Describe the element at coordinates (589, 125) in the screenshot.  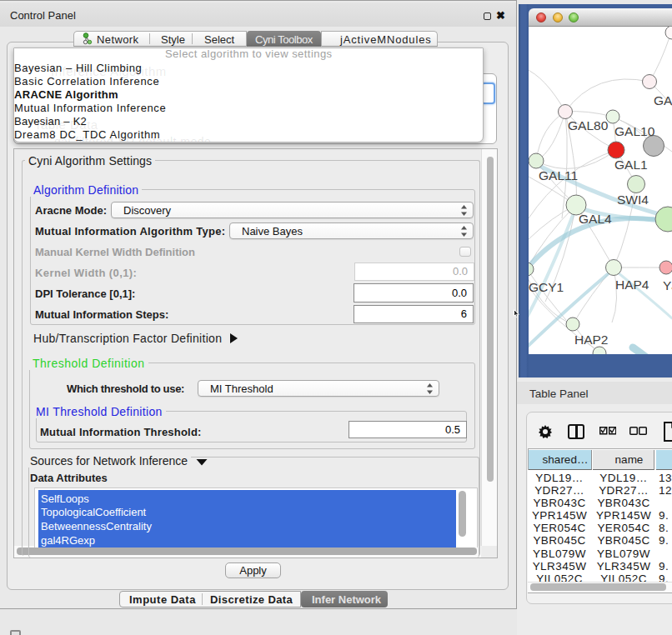
I see `svg-text: GAL80` at that location.